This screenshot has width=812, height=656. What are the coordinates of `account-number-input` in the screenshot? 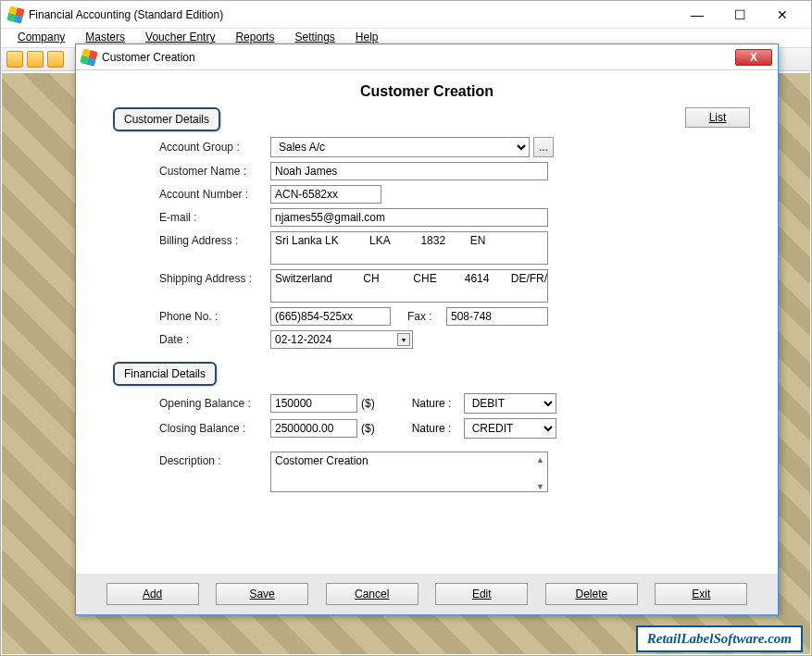 It's located at (326, 194).